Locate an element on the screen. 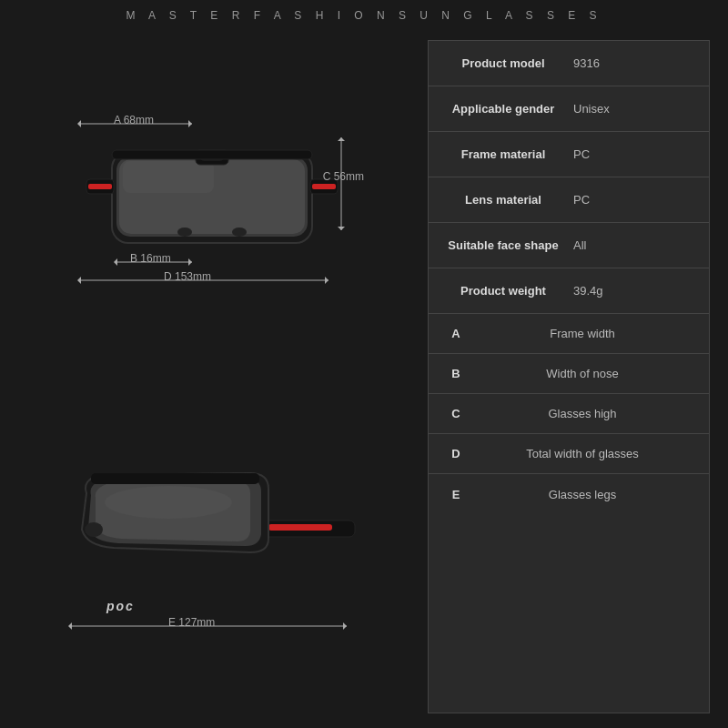  spec-value-frame: PC is located at coordinates (630, 155).